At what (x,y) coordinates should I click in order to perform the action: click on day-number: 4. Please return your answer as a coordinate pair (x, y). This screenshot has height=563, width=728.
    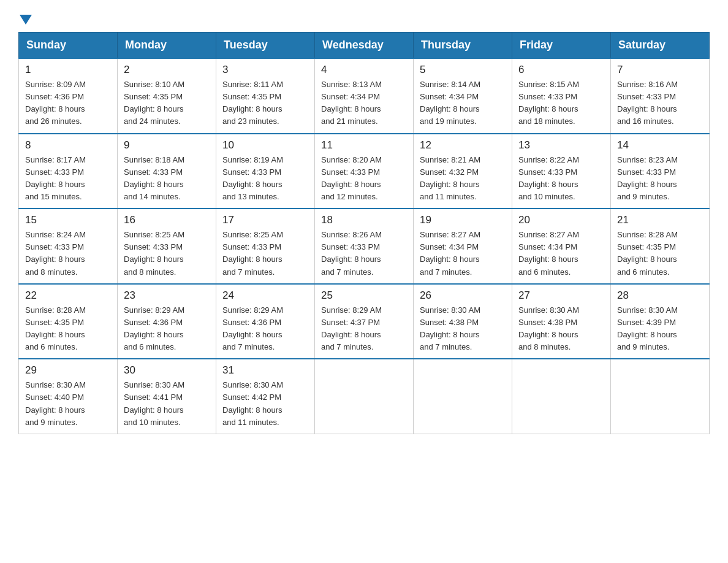
    Looking at the image, I should click on (364, 70).